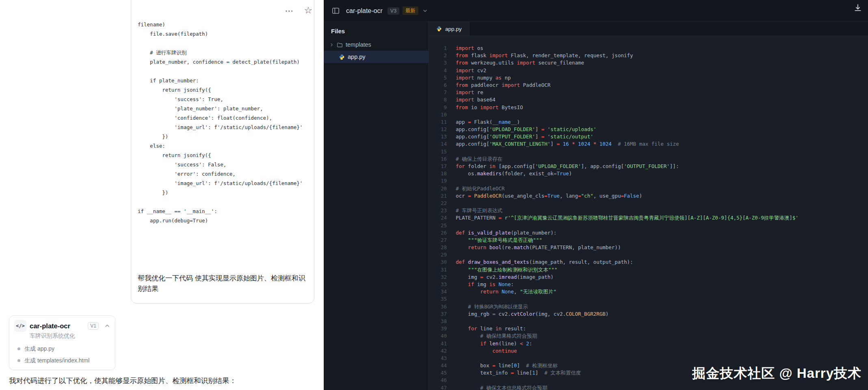  I want to click on code-line: 27 """验证车牌号格式是否正确""", so click(648, 240).